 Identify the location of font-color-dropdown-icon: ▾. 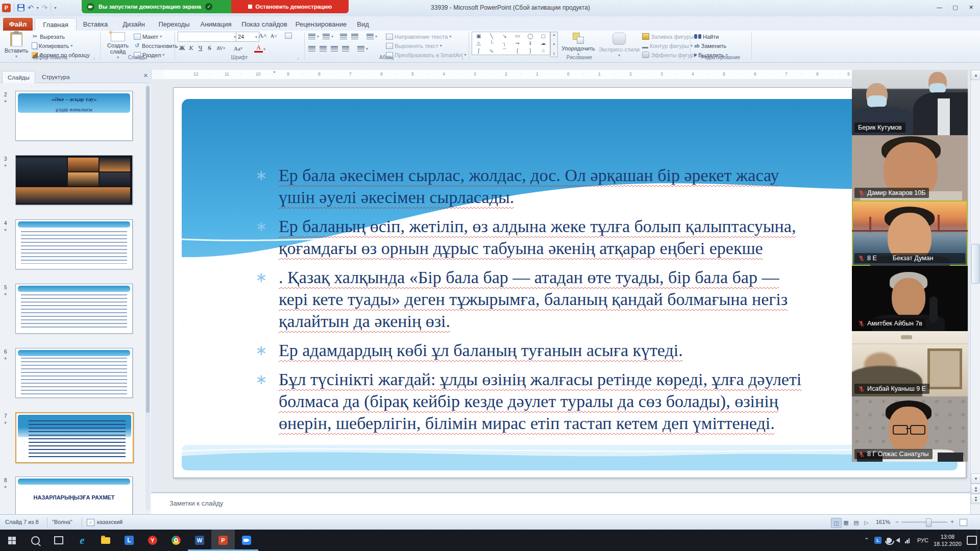
(264, 49).